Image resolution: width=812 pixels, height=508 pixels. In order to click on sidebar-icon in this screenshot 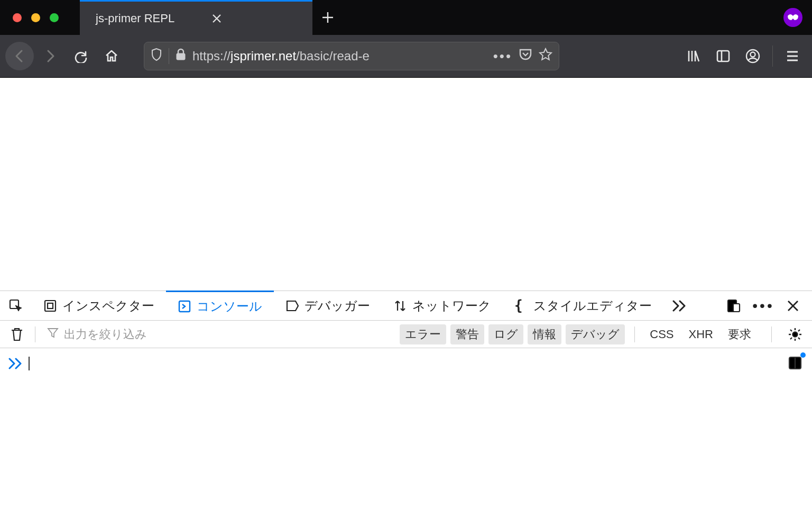, I will do `click(723, 56)`.